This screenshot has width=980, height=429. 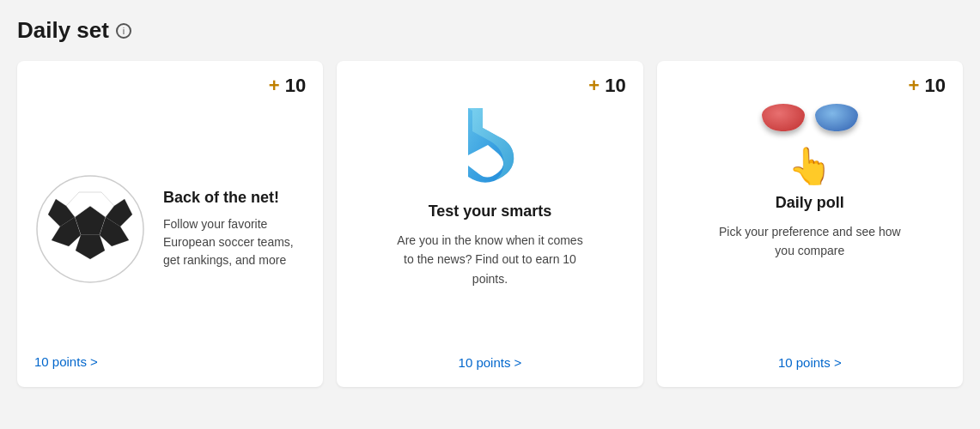 What do you see at coordinates (810, 118) in the screenshot?
I see `poll-button-icons` at bounding box center [810, 118].